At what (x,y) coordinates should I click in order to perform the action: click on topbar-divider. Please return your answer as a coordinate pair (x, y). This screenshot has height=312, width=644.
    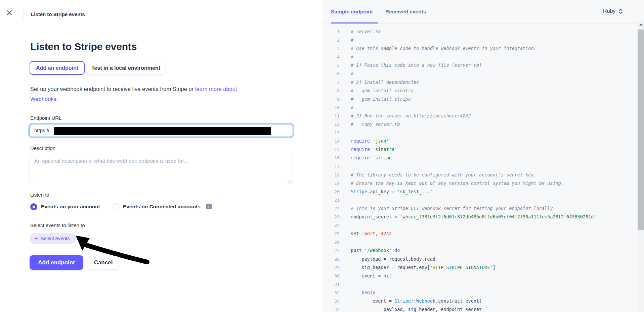
    Looking at the image, I should click on (24, 14).